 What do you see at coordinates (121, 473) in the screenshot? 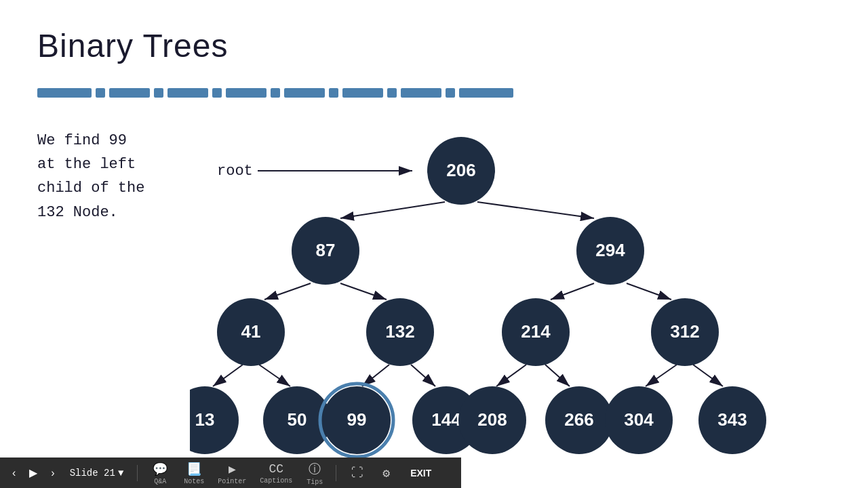
I see `slide-dropdown-icon: ▼` at bounding box center [121, 473].